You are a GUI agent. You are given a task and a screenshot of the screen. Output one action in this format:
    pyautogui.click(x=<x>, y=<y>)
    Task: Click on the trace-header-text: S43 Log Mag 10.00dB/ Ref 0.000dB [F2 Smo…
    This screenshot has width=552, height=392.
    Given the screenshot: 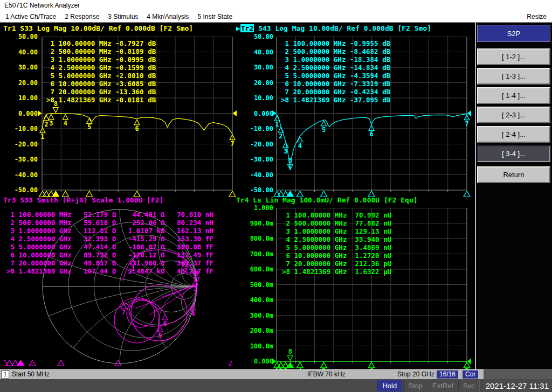 What is the action you would take?
    pyautogui.click(x=343, y=28)
    